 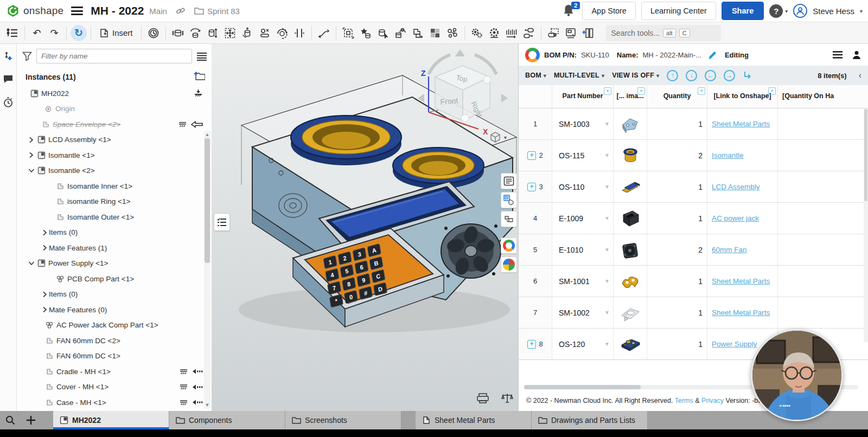 I want to click on tree-row-pcb-comp: PCB Comp Part <1>, so click(x=114, y=279).